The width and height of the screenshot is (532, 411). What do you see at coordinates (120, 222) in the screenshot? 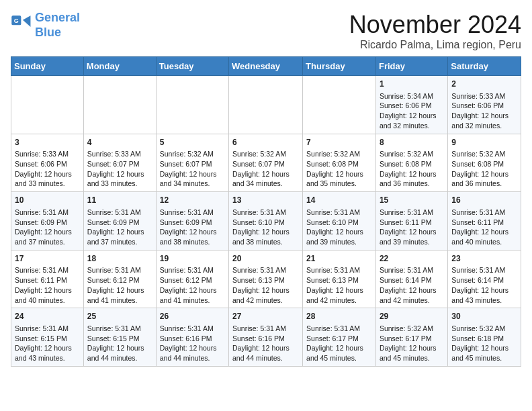
I see `calendar-cell: 11Sunrise: 5:31 AMSunset: 6:09 PMDayligh…` at bounding box center [120, 222].